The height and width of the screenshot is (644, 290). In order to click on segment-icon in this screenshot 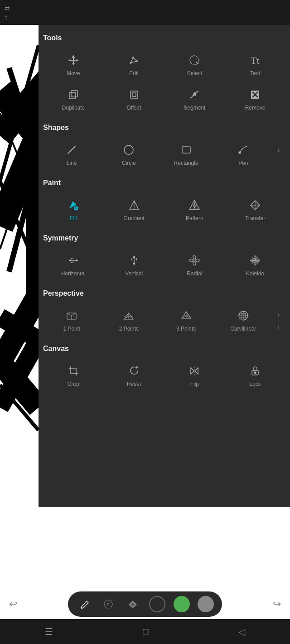, I will do `click(194, 95)`.